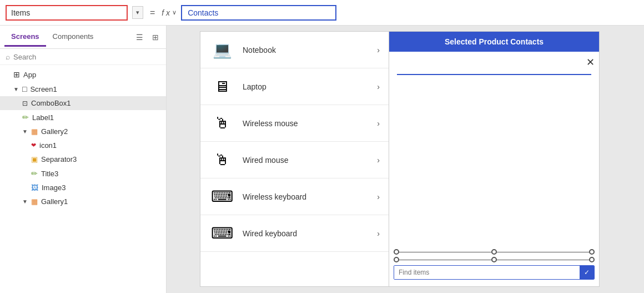 The height and width of the screenshot is (293, 644). What do you see at coordinates (294, 234) in the screenshot?
I see `gallery-item-wired-keyboard: ⌨ Wired keyboard ›` at bounding box center [294, 234].